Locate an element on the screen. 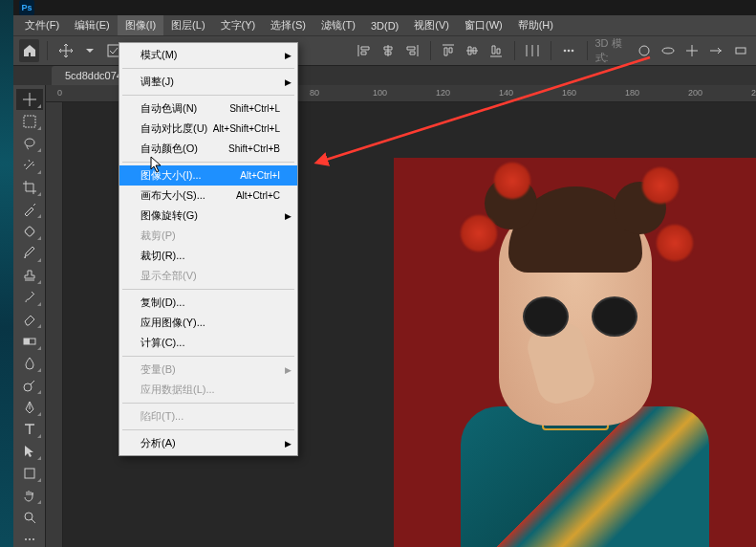  ruler-tick: 120 is located at coordinates (443, 93).